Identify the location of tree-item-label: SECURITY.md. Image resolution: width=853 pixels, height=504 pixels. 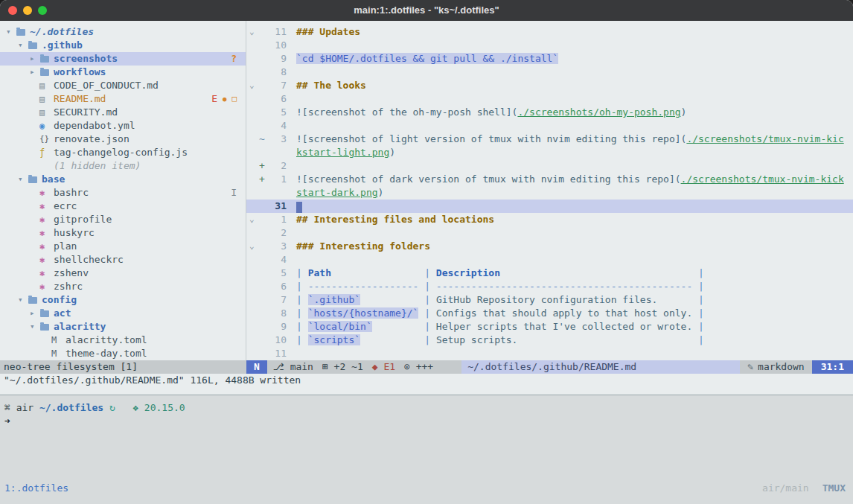
(86, 112).